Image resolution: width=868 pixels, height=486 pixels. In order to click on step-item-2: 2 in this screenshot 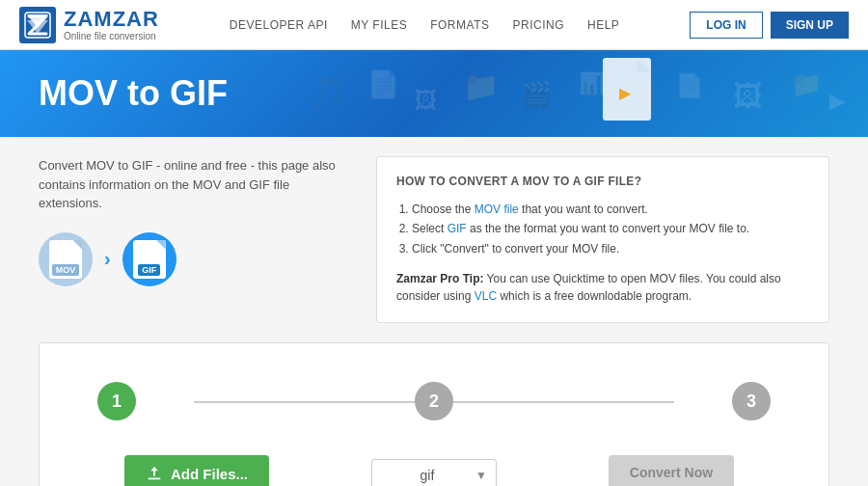, I will do `click(434, 409)`.